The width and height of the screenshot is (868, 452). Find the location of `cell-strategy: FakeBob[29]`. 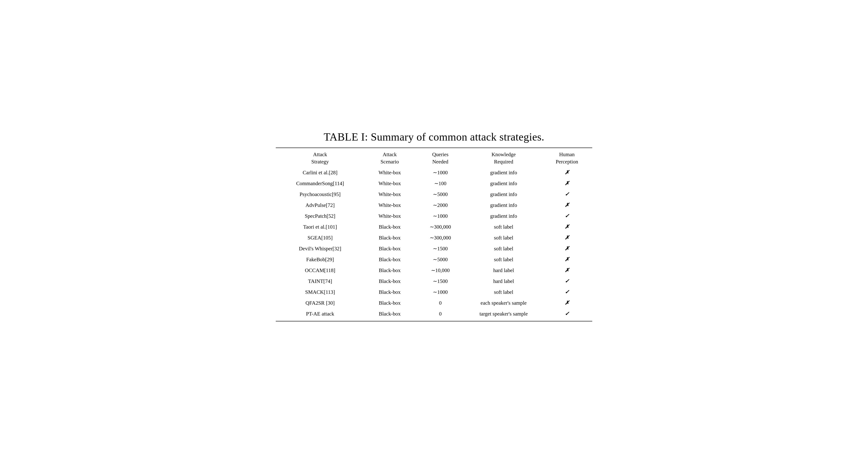

cell-strategy: FakeBob[29] is located at coordinates (320, 259).